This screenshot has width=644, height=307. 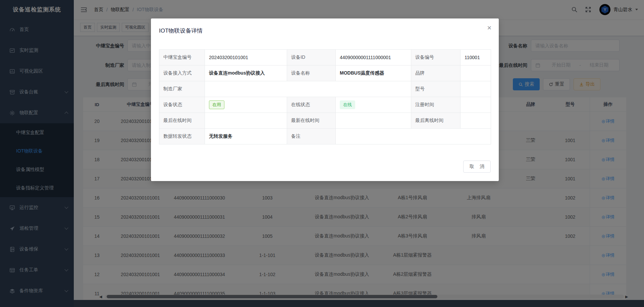 I want to click on detail-value: 无转发服务, so click(x=246, y=136).